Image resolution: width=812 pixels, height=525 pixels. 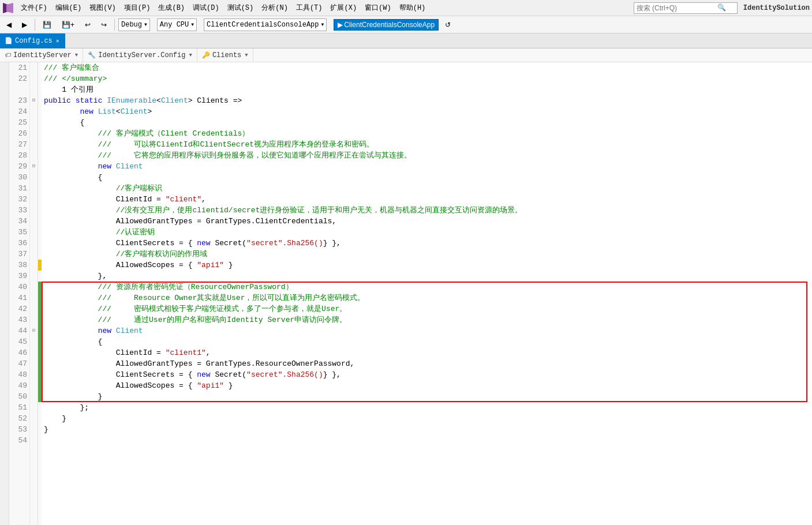 I want to click on breadcrumb-config-arrow: ▼, so click(x=190, y=55).